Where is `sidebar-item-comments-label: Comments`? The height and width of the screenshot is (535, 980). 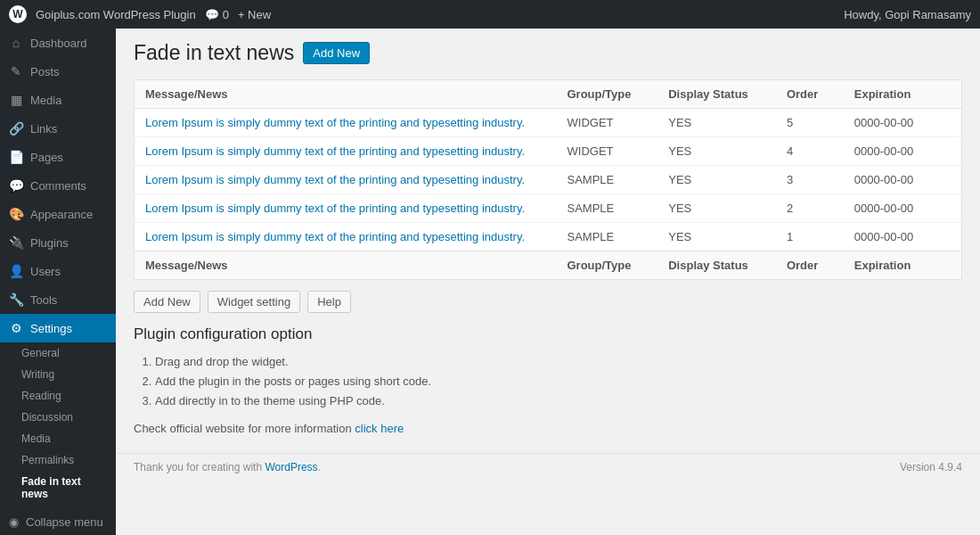
sidebar-item-comments-label: Comments is located at coordinates (59, 185).